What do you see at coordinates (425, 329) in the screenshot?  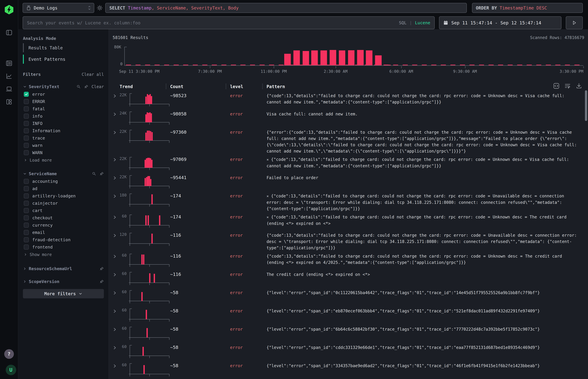 I see `pattern-text: {"level":"error","span_id":"6b64c6c58842…` at bounding box center [425, 329].